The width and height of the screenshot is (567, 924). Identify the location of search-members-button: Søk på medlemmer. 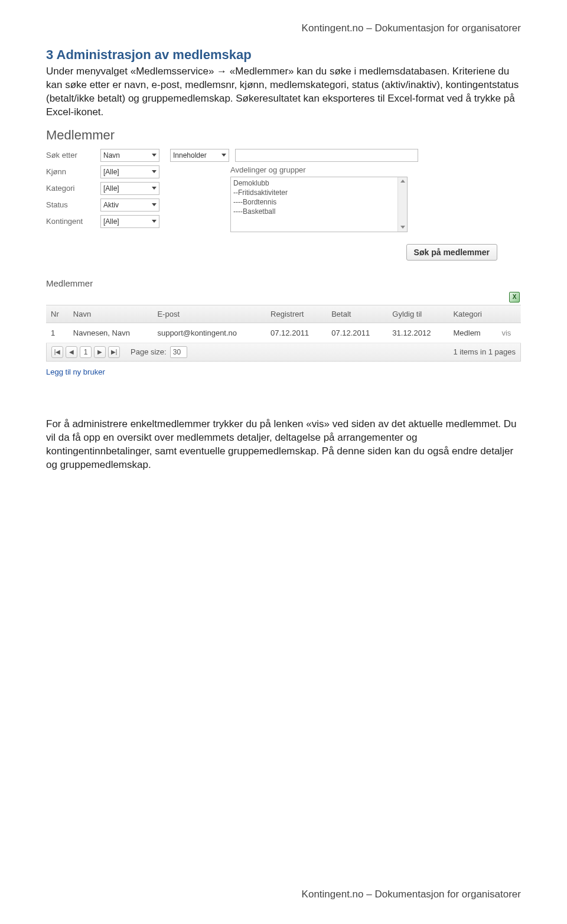
(452, 252).